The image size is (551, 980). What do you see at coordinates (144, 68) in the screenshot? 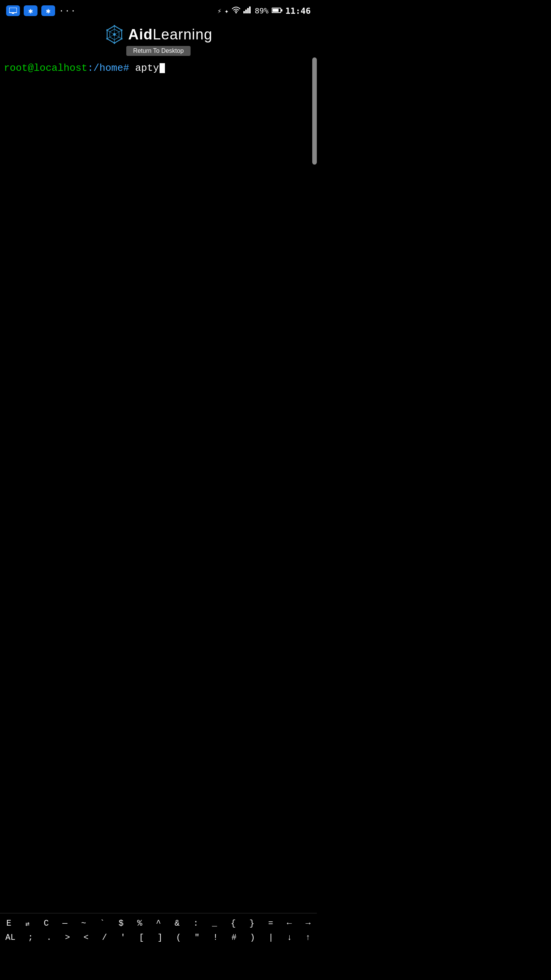
I see `terminal-command: apty` at bounding box center [144, 68].